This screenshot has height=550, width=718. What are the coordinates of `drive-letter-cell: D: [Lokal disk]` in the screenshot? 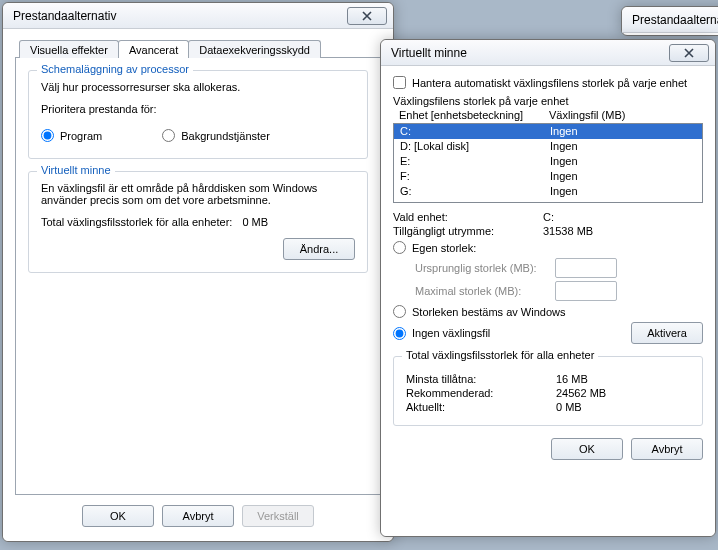 It's located at (475, 146).